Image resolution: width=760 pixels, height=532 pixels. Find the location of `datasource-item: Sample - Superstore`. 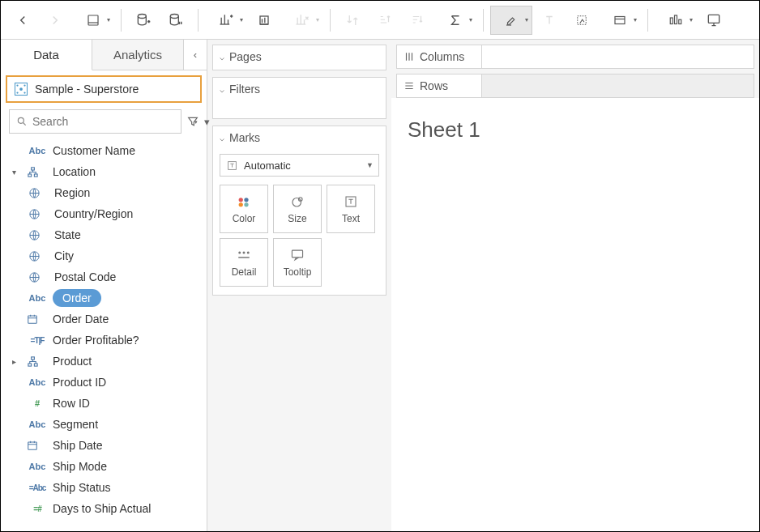

datasource-item: Sample - Superstore is located at coordinates (104, 89).